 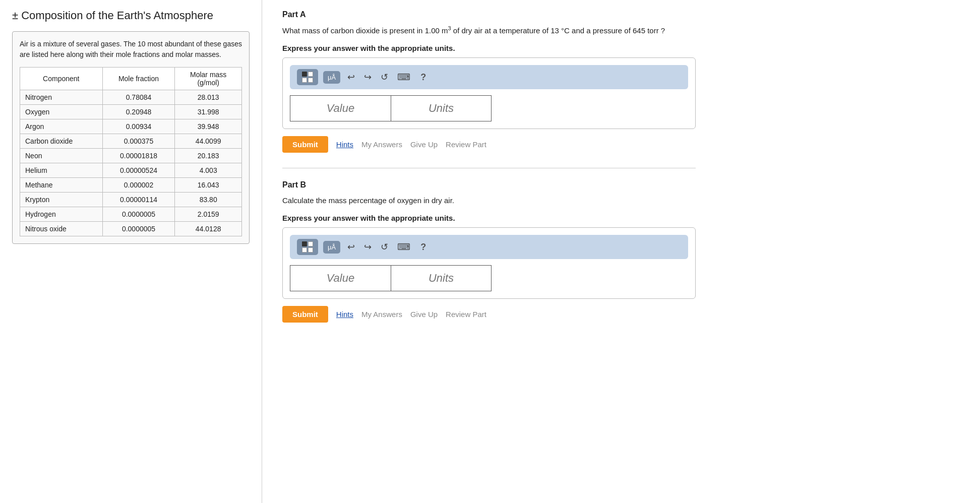 I want to click on submit-button-b: Submit, so click(x=305, y=315).